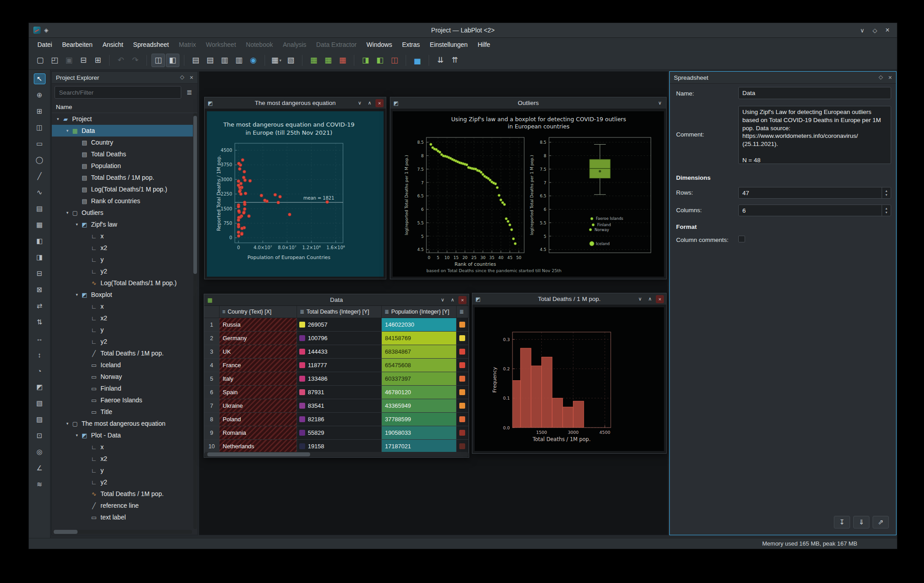 The height and width of the screenshot is (583, 924). Describe the element at coordinates (40, 484) in the screenshot. I see `left-tool-26-icon: ≋` at that location.